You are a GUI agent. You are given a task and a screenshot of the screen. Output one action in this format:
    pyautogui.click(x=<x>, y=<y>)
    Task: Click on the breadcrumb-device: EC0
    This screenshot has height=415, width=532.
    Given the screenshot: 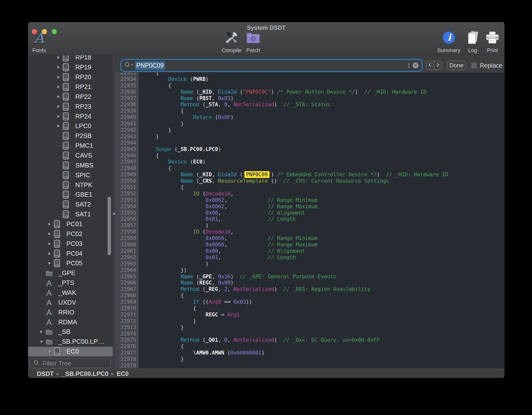 What is the action you would take?
    pyautogui.click(x=123, y=374)
    